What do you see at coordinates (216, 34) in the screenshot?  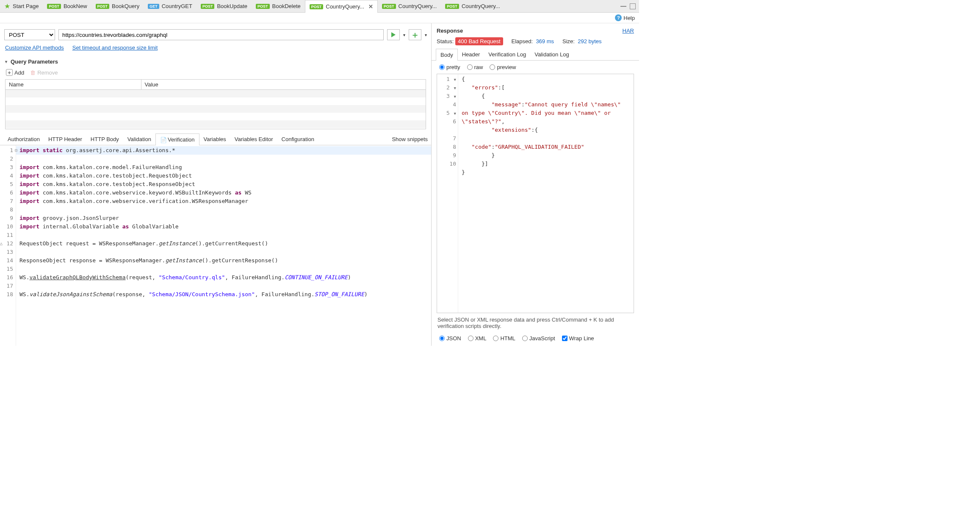 I see `request-row: POST ▾ ＋ ▾` at bounding box center [216, 34].